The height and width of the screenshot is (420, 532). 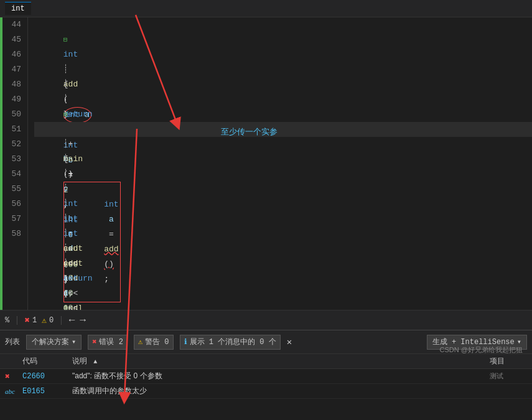 I want to click on code-line-49: ⊟ int main (), so click(x=283, y=100).